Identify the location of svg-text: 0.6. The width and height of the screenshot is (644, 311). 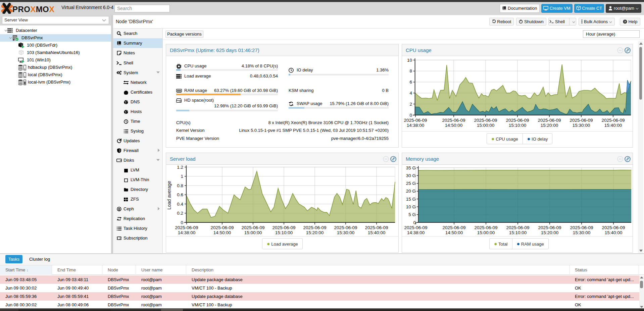
(180, 195).